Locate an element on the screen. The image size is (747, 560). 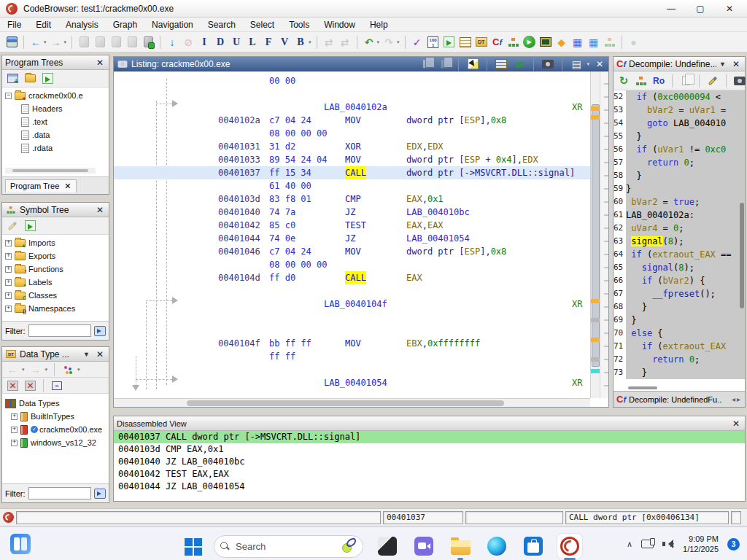
decompile-line: 73 } is located at coordinates (679, 373).